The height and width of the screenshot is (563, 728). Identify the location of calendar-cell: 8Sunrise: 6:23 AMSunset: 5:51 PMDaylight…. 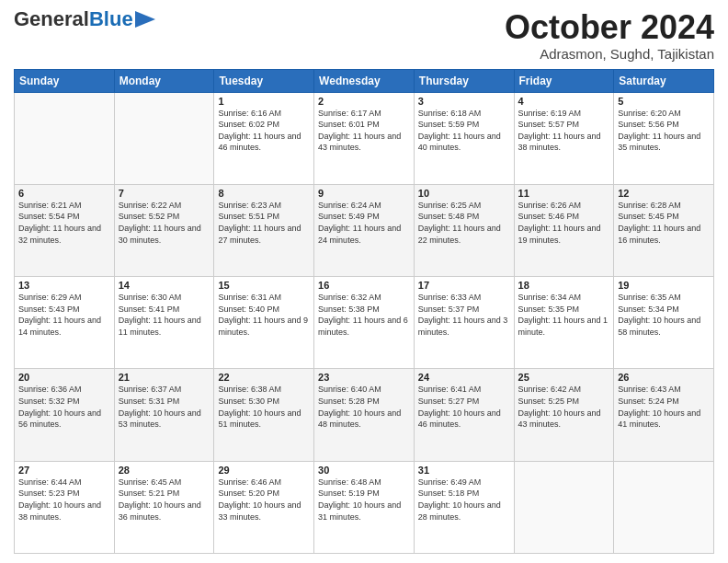
(265, 230).